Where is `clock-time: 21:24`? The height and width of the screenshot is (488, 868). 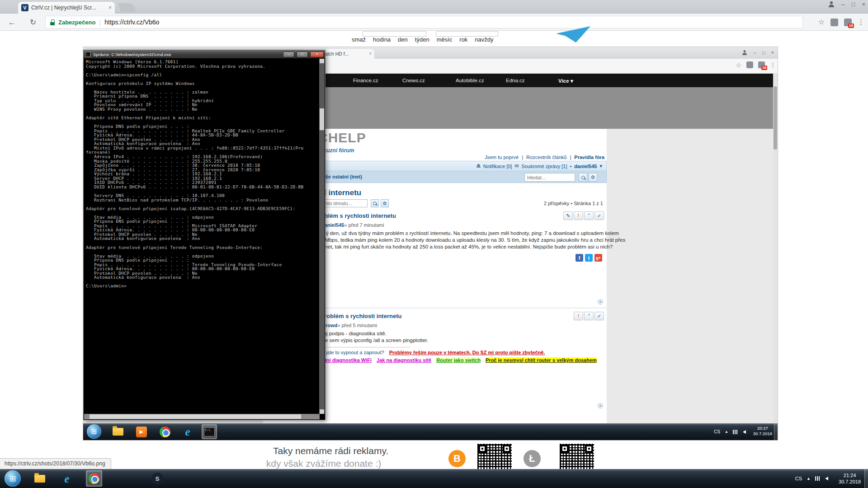 clock-time: 21:24 is located at coordinates (850, 475).